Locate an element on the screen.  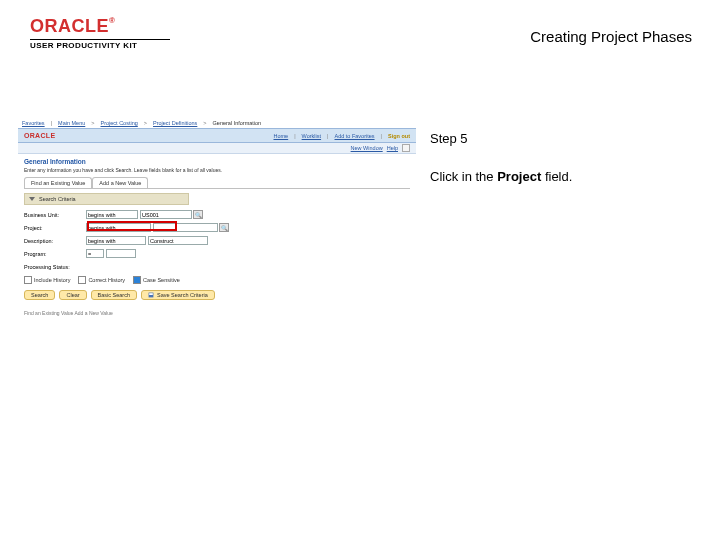
input-business-unit is located at coordinates (166, 214).